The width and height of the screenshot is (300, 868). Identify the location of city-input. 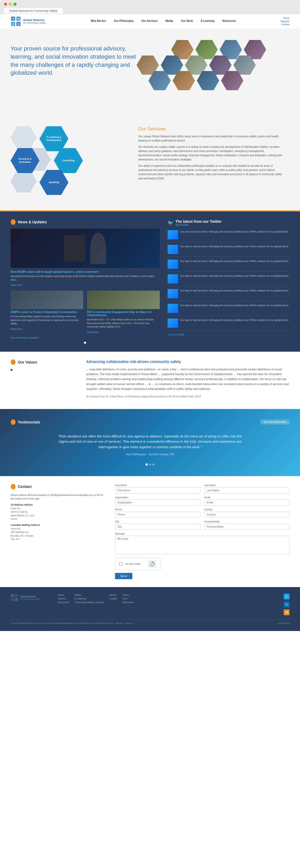
(158, 527).